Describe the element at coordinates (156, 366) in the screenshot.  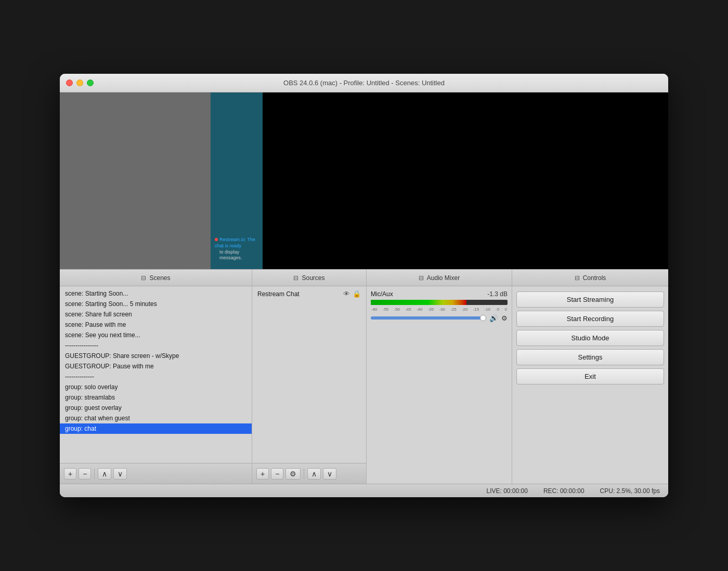
I see `scene-item: GUESTGROUP: Pause with me` at that location.